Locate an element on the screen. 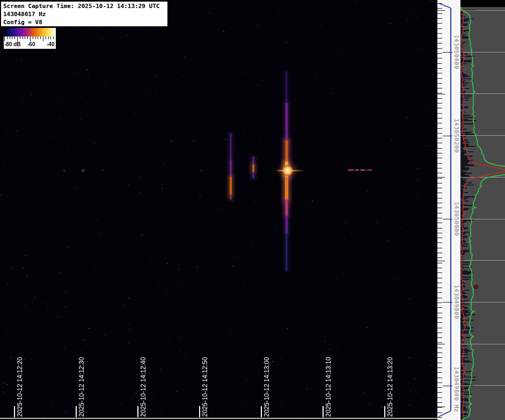  scale-label-max: -40 is located at coordinates (50, 44).